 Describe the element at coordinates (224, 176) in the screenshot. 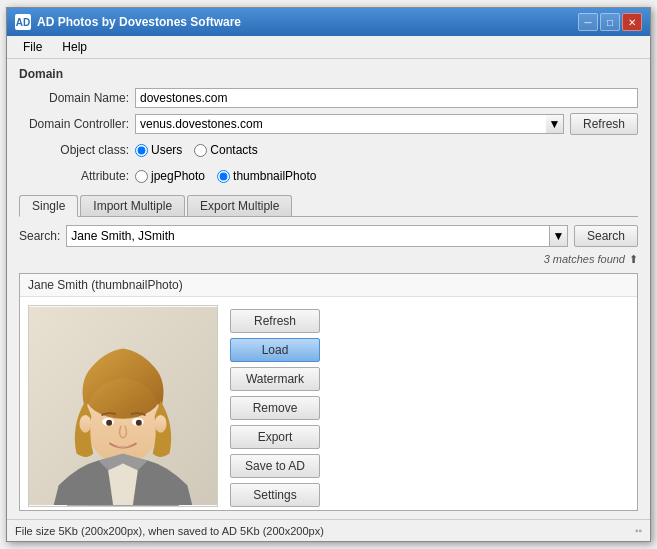

I see `radio-thumbnail-input` at that location.